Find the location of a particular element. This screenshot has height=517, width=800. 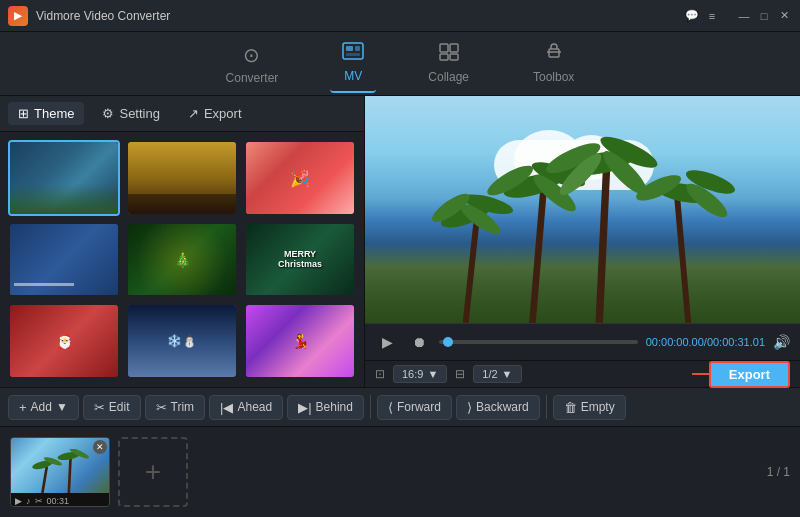

theme-item-neat: Neat is located at coordinates (182, 178).